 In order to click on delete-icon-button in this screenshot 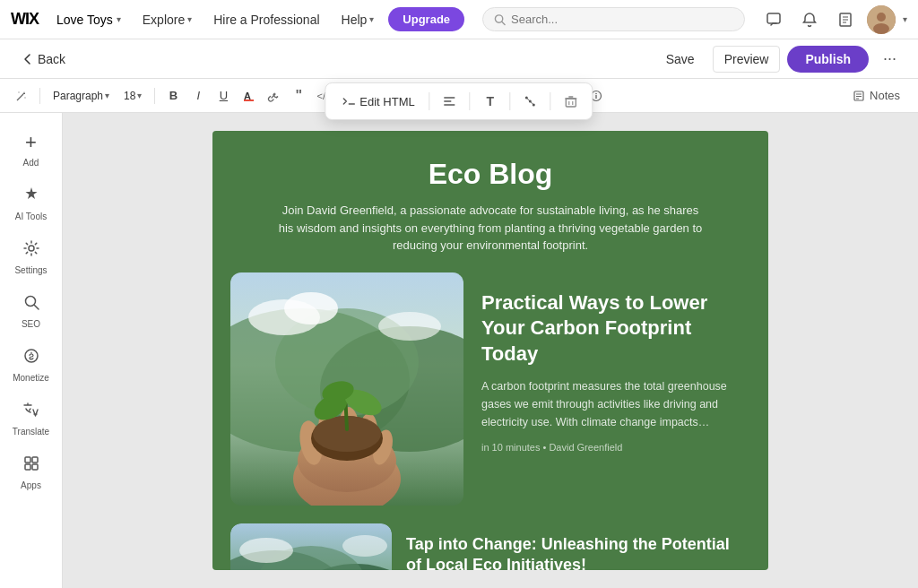, I will do `click(571, 101)`.